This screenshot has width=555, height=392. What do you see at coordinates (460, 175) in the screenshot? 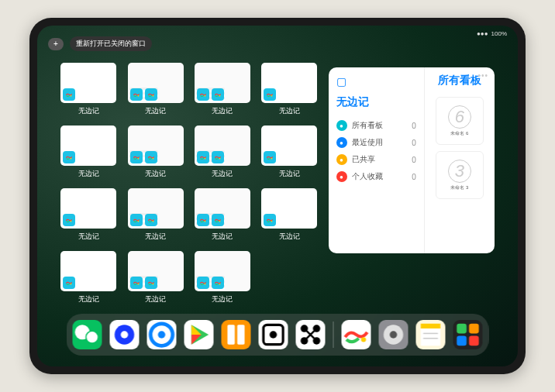
I see `board-card: 3未命名 3` at bounding box center [460, 175].